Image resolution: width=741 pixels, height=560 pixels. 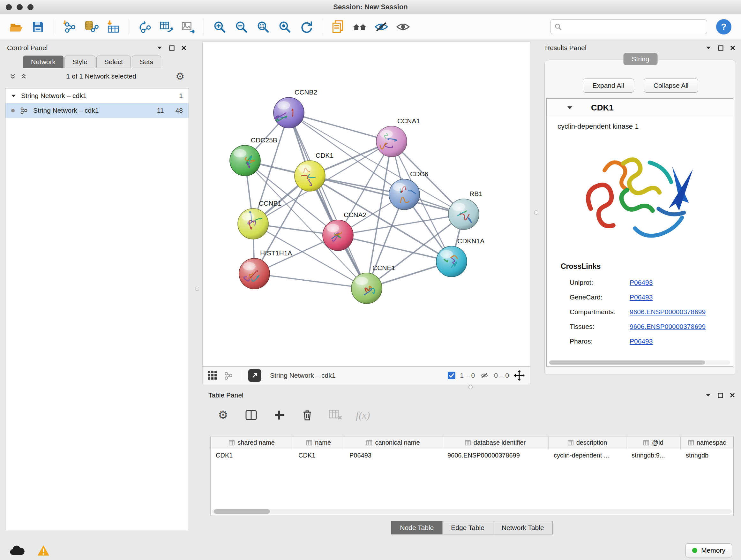 I want to click on network-options-gear-icon: ⚙, so click(x=180, y=76).